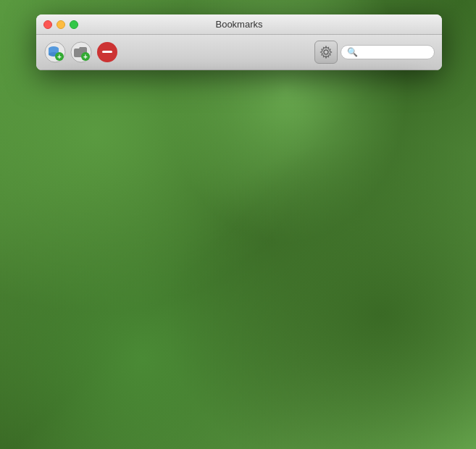 This screenshot has height=449, width=476. Describe the element at coordinates (326, 52) in the screenshot. I see `gear-button` at that location.